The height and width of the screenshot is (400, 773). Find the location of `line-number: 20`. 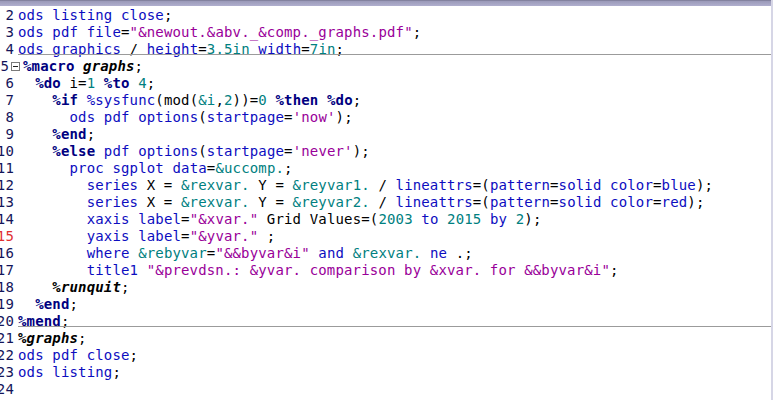

line-number: 20 is located at coordinates (7, 322).